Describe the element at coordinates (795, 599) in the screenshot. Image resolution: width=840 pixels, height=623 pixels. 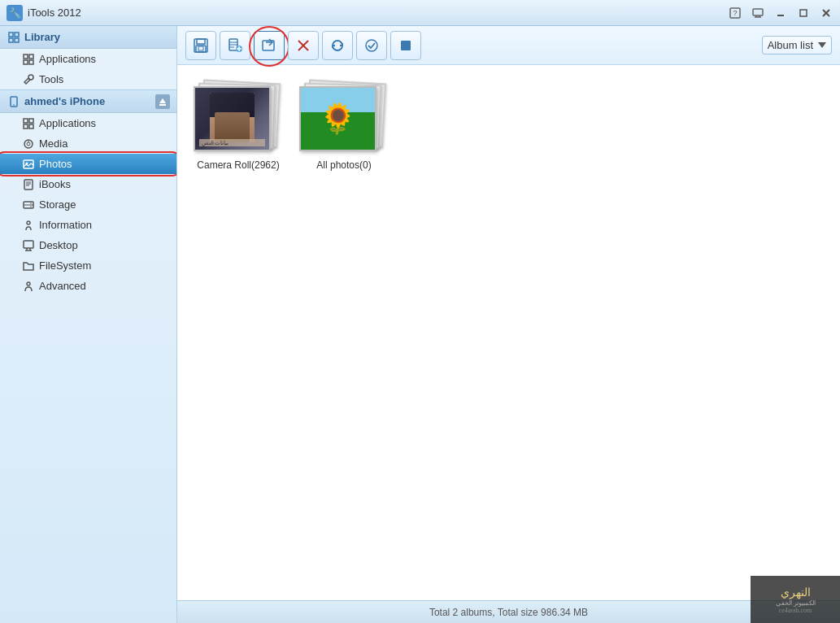
I see `watermark: النهري الكمبيوتر الخفي ce4arab.com` at that location.